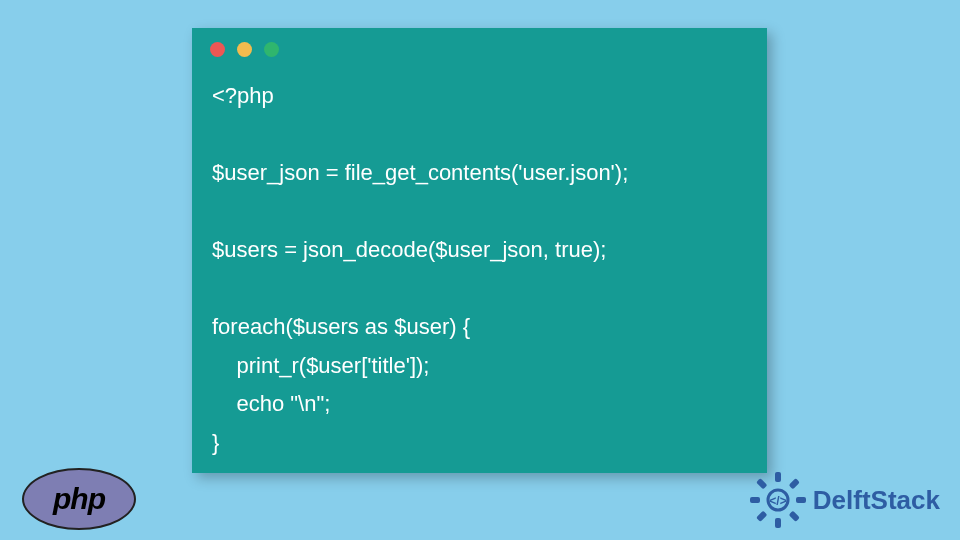 Image resolution: width=960 pixels, height=540 pixels. Describe the element at coordinates (244, 50) in the screenshot. I see `window-control-minimize-icon` at that location.